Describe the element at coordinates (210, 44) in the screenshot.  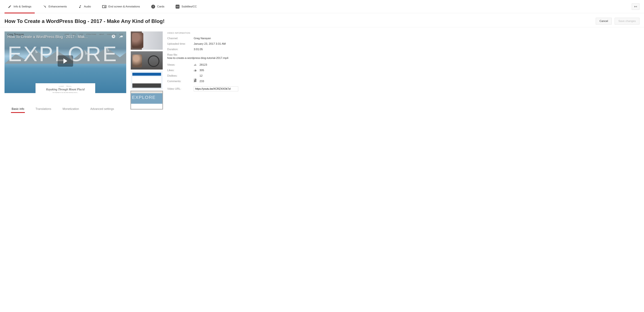
I see `uploaded-time-value: January 23, 2017 3:31 AM` at that location.